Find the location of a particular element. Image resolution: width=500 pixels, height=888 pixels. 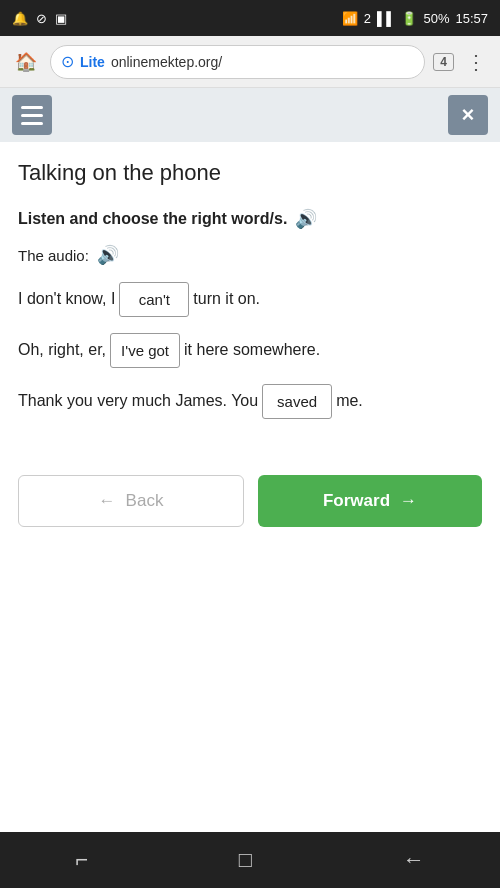

notification-icon: 🔔 is located at coordinates (20, 18).